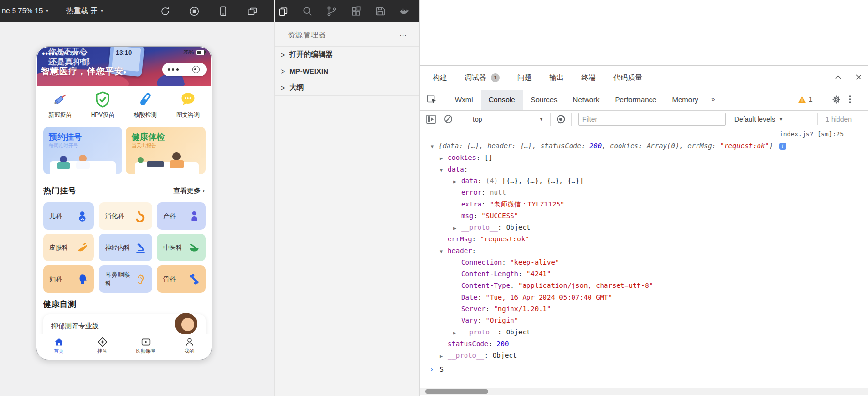  Describe the element at coordinates (636, 100) in the screenshot. I see `devtools-tab-performance: Performance` at that location.